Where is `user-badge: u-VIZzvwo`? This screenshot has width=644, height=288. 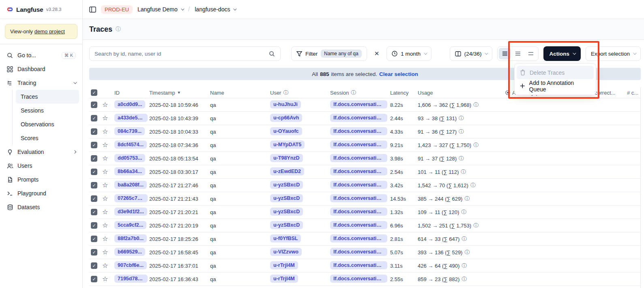 user-badge: u-VIZzvwo is located at coordinates (286, 252).